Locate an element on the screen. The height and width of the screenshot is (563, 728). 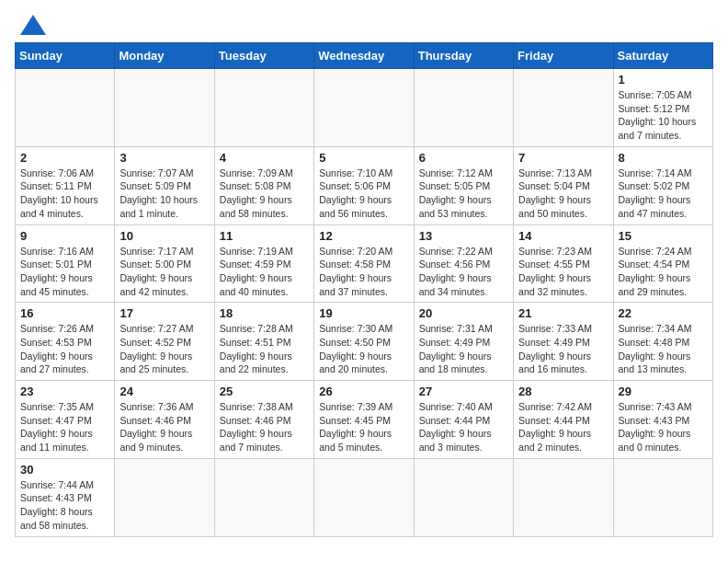
day-cell: 18Sunrise: 7:28 AM Sunset: 4:51 PM Dayli… is located at coordinates (264, 342).